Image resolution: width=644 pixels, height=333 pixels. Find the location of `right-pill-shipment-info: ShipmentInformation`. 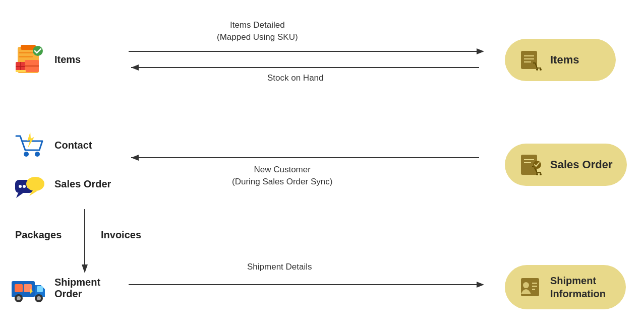

right-pill-shipment-info: ShipmentInformation is located at coordinates (565, 287).